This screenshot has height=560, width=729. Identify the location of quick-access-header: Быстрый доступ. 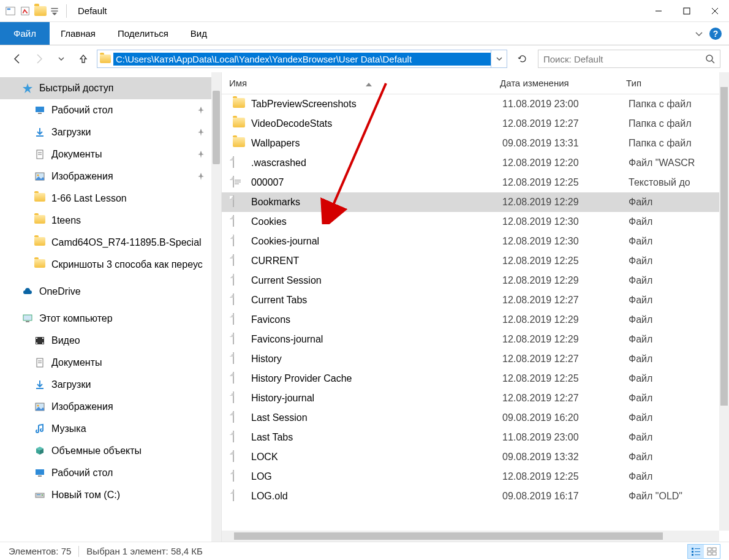
(110, 88).